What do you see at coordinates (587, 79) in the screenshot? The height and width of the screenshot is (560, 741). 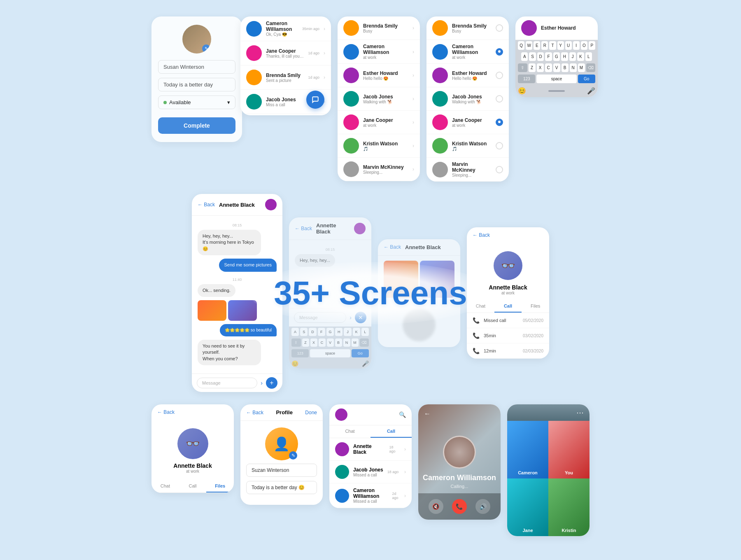 I see `key-go: Go` at bounding box center [587, 79].